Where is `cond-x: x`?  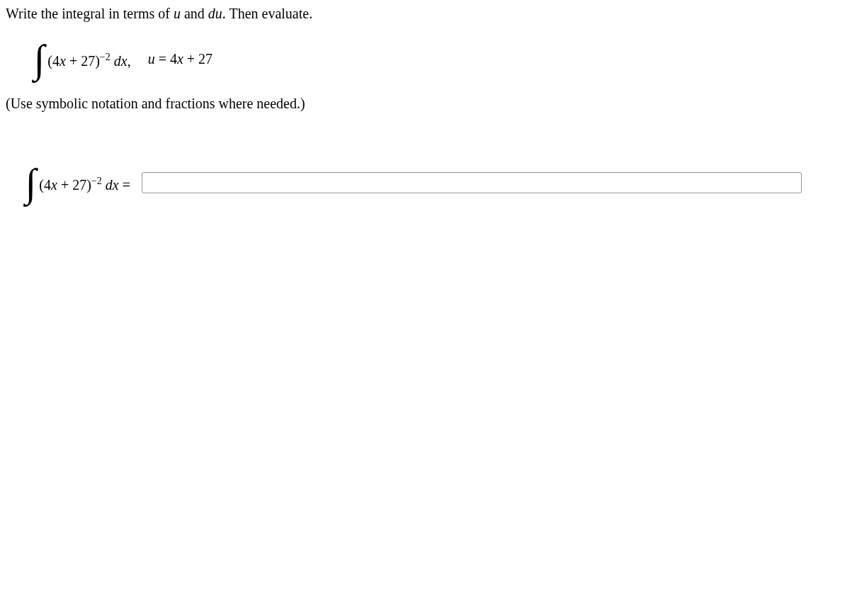
cond-x: x is located at coordinates (180, 59).